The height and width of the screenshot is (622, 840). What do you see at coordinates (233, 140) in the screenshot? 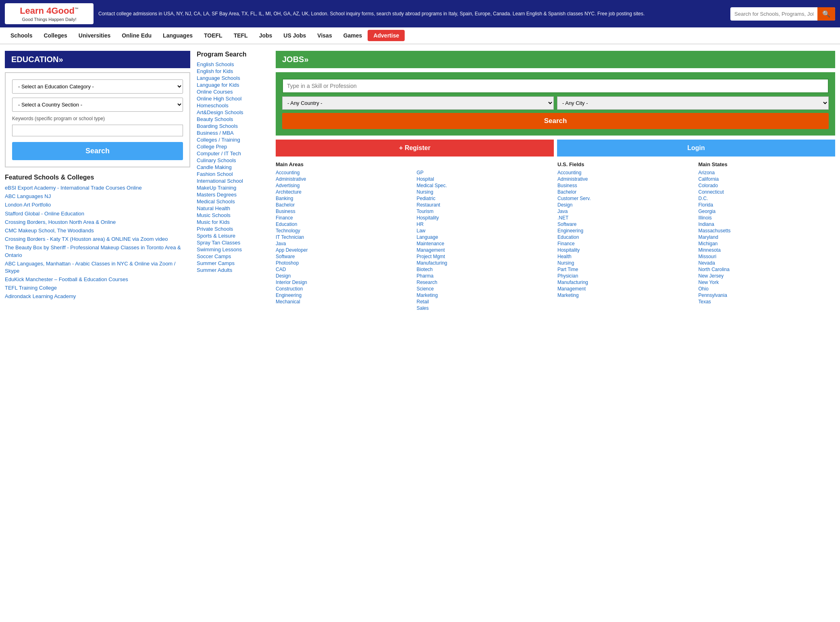
I see `list-item: Colleges / Training` at bounding box center [233, 140].